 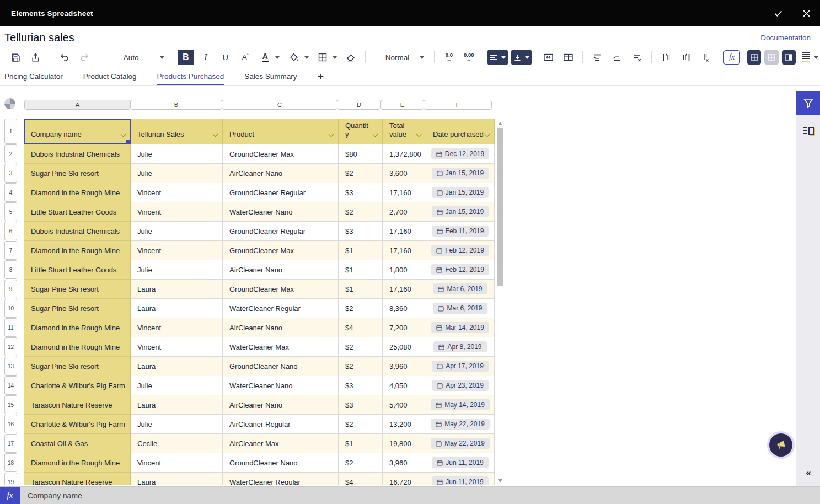 What do you see at coordinates (754, 57) in the screenshot?
I see `table-view-button` at bounding box center [754, 57].